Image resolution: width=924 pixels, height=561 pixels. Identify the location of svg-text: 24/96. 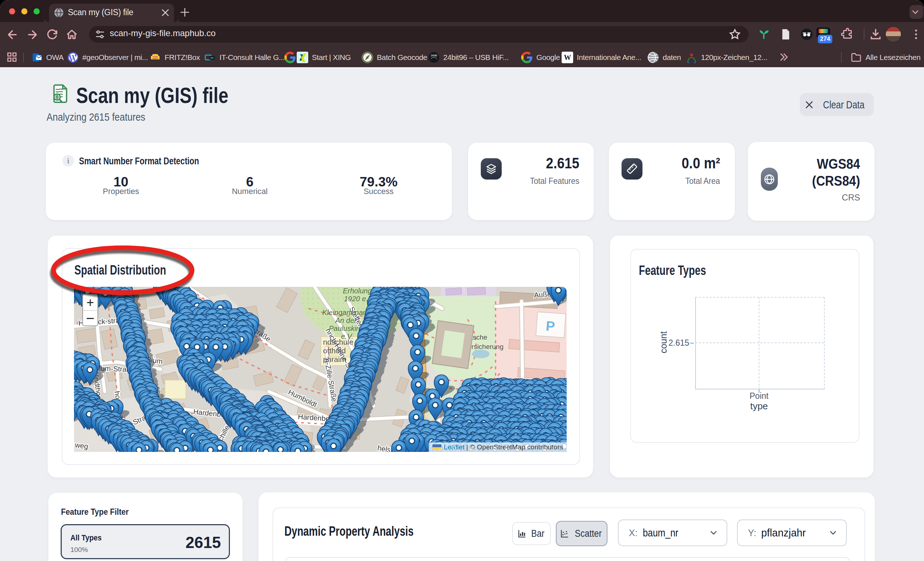
(434, 56).